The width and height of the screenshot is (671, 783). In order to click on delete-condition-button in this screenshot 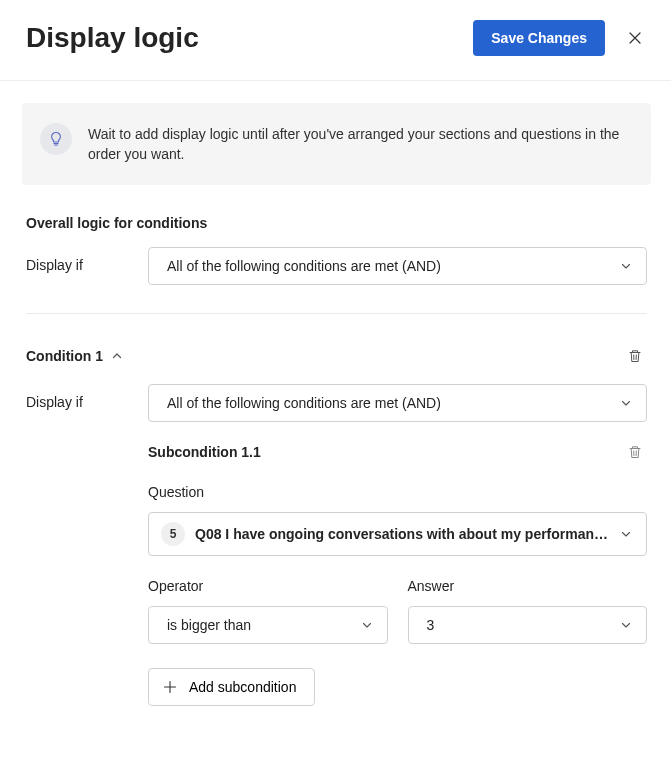, I will do `click(635, 356)`.